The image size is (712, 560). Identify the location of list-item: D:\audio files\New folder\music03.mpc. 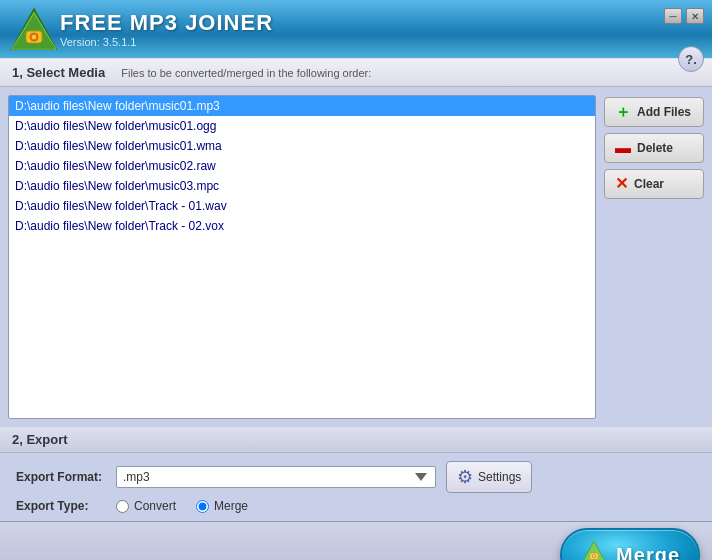
(302, 186).